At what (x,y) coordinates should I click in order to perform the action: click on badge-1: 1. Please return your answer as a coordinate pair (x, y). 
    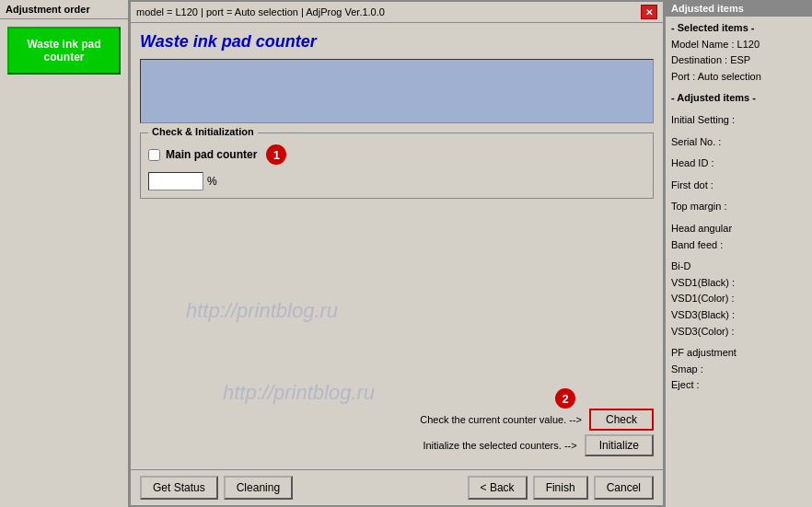
    Looking at the image, I should click on (276, 155).